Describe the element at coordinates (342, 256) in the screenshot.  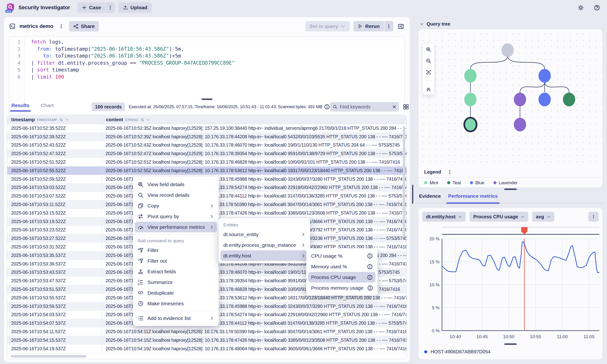
I see `menu-item-cpu-usage: CPU usage %` at that location.